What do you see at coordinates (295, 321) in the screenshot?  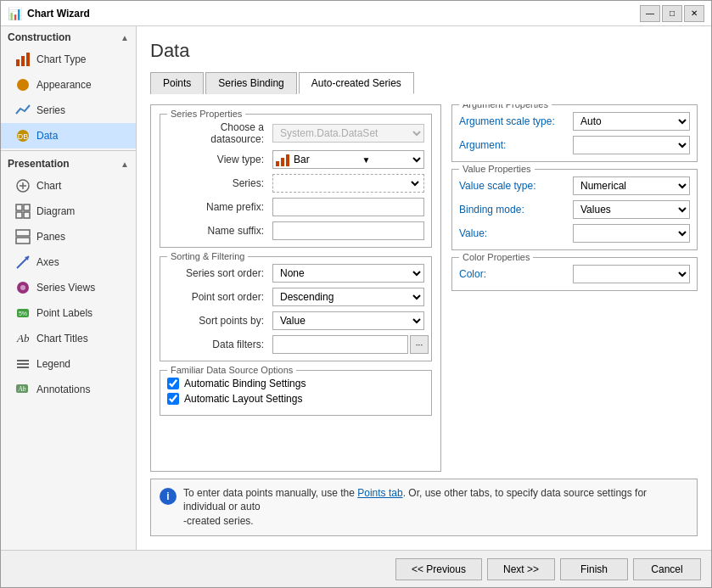 I see `sort-points-by-row: Sort points by: Value Argument Label` at bounding box center [295, 321].